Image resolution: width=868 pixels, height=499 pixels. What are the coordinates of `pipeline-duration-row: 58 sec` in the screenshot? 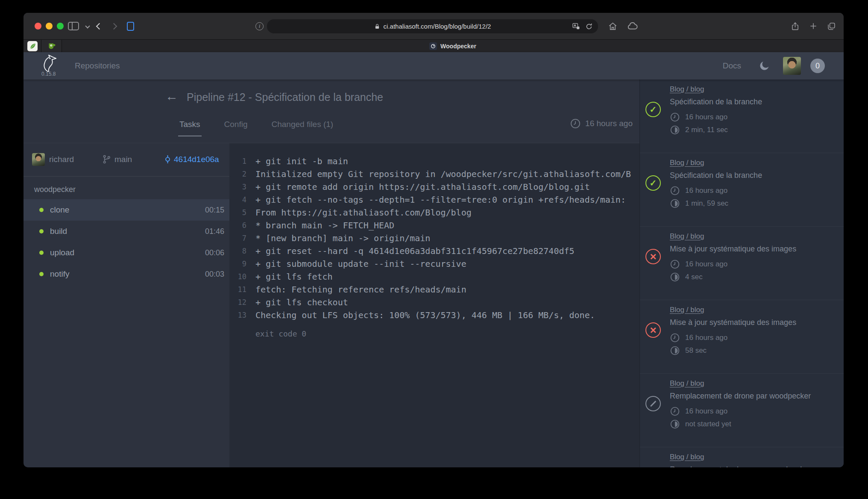 It's located at (754, 351).